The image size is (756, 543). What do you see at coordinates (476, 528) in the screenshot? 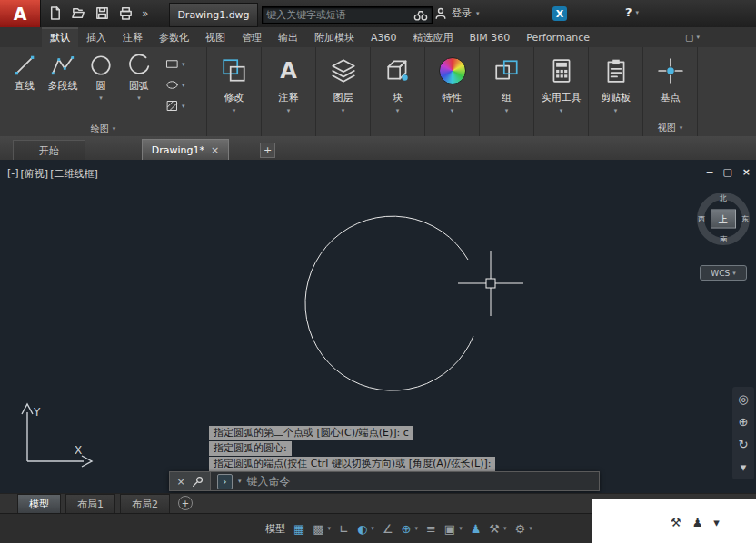
I see `annotation-visibility-icon: ♟` at bounding box center [476, 528].